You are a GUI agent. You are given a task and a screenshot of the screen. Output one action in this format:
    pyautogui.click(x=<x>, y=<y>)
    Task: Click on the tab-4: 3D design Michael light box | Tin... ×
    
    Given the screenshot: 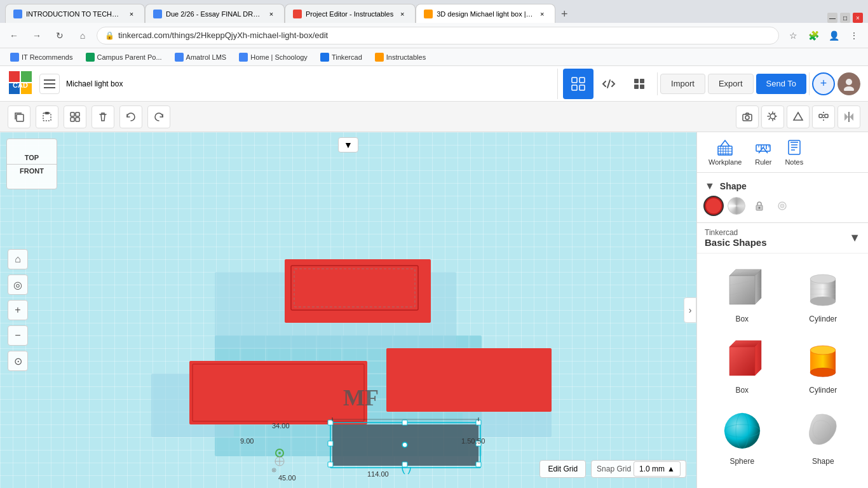 What is the action you would take?
    pyautogui.click(x=485, y=13)
    